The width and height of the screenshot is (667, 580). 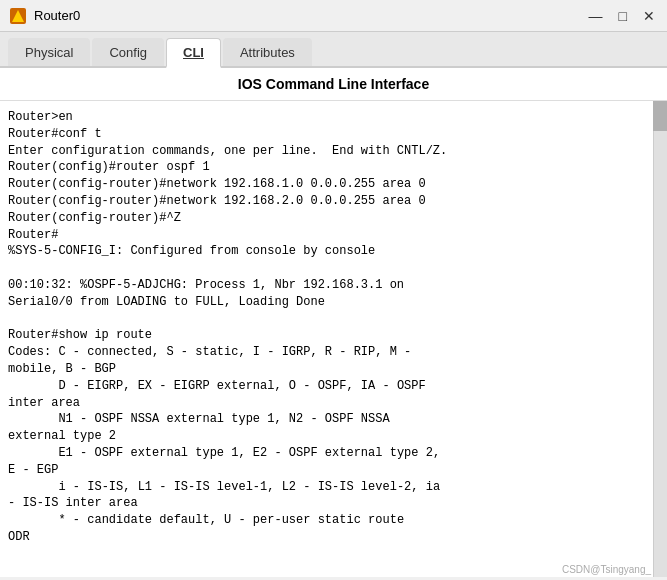 What do you see at coordinates (334, 50) in the screenshot?
I see `tab-bar: Physical Config CLI Attributes` at bounding box center [334, 50].